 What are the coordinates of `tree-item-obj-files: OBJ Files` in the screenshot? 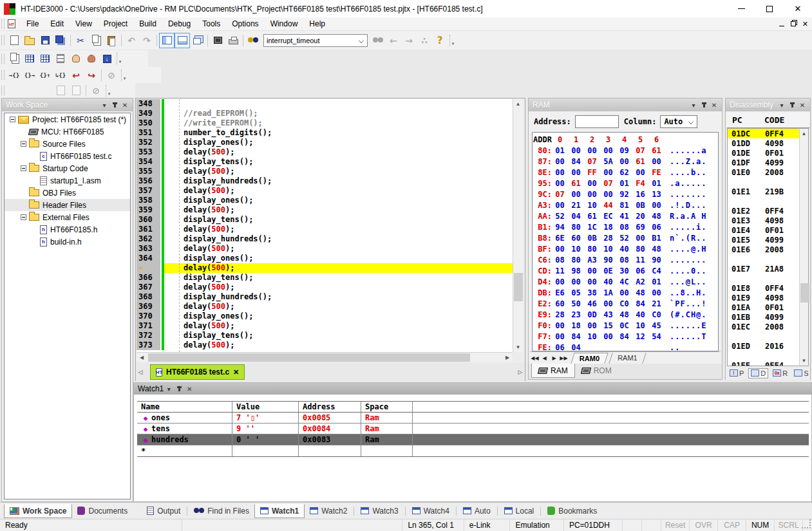 It's located at (67, 193).